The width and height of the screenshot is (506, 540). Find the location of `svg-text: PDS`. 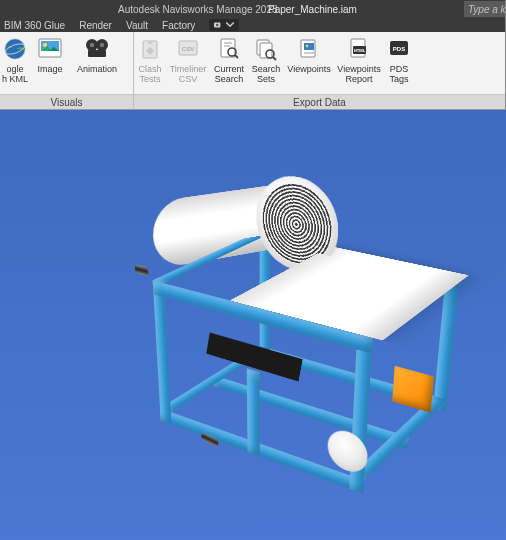

svg-text: PDS is located at coordinates (399, 49).